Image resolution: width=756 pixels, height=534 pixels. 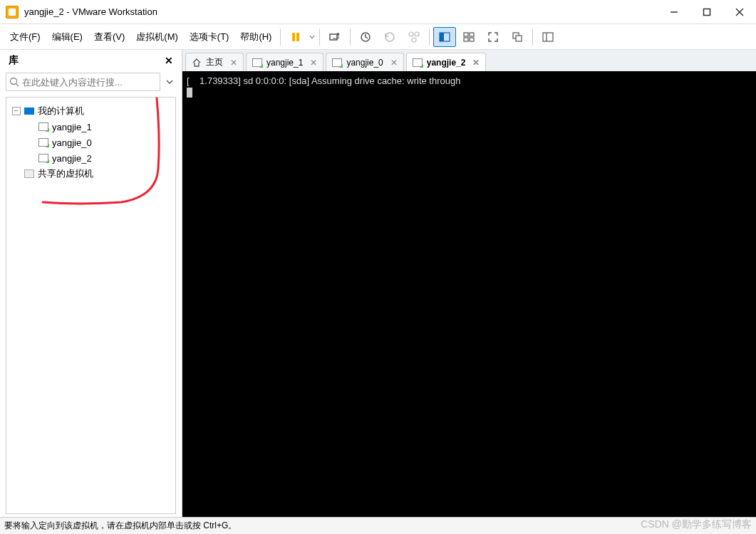 I want to click on search-input, so click(x=90, y=83).